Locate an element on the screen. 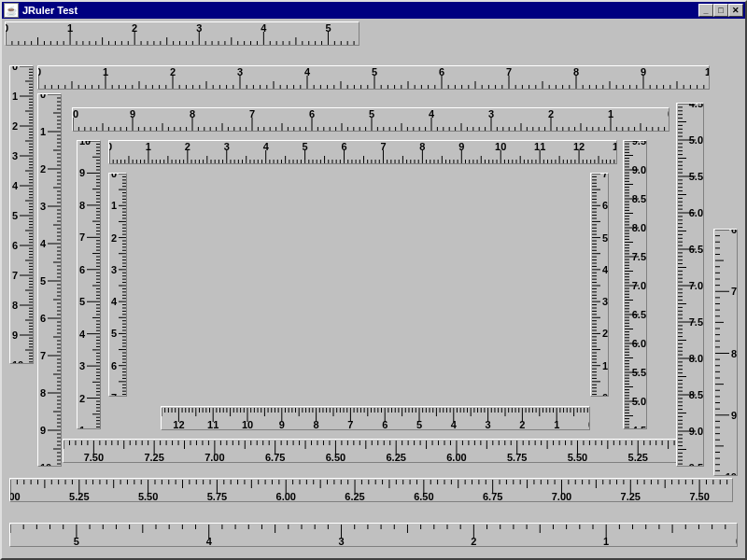 Image resolution: width=747 pixels, height=560 pixels. ruler-v5: 01234567 is located at coordinates (599, 285).